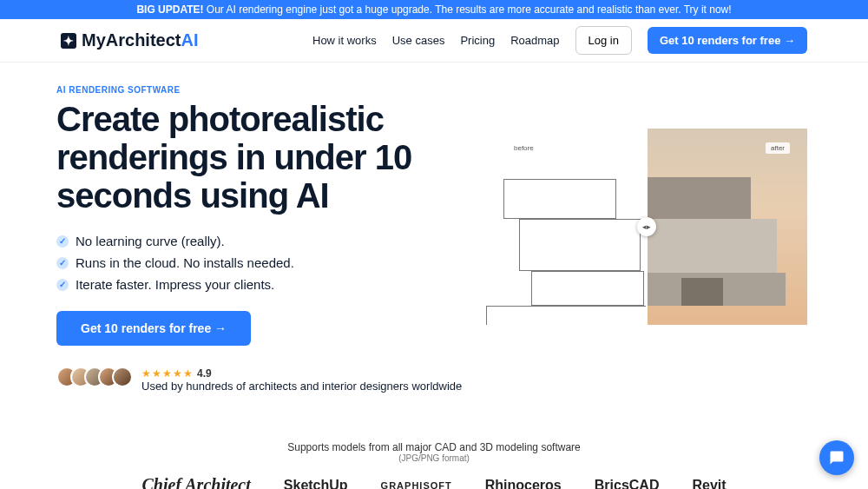 The height and width of the screenshot is (489, 868). What do you see at coordinates (122, 377) in the screenshot?
I see `avatar` at bounding box center [122, 377].